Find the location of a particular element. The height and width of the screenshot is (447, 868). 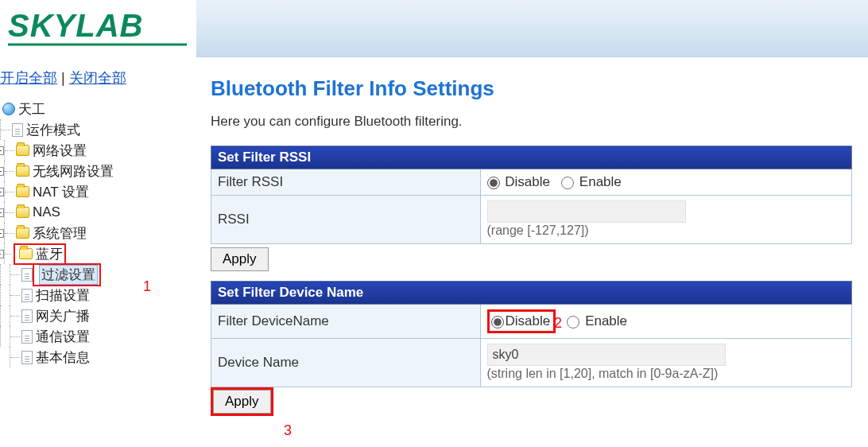

banner is located at coordinates (533, 29).